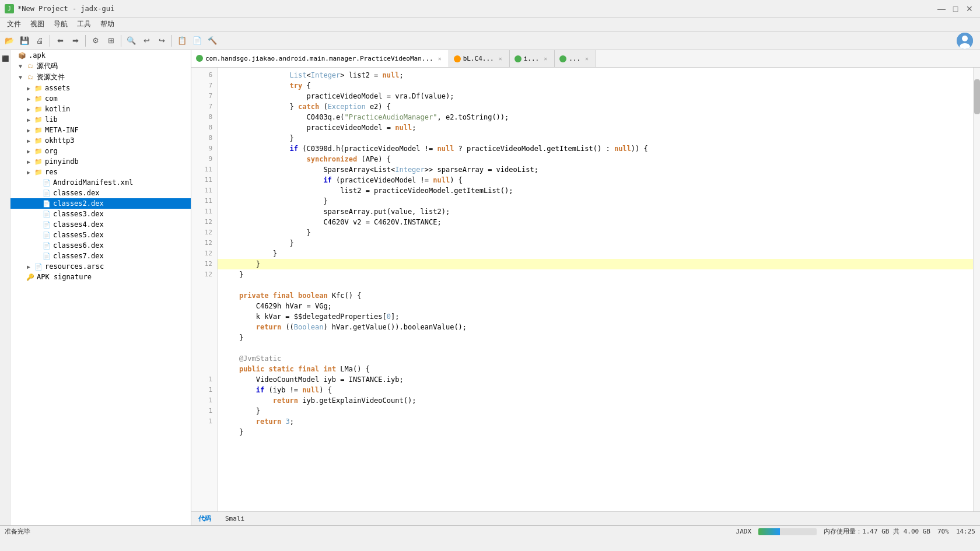  Describe the element at coordinates (942, 9) in the screenshot. I see `minimize-button: —` at that location.